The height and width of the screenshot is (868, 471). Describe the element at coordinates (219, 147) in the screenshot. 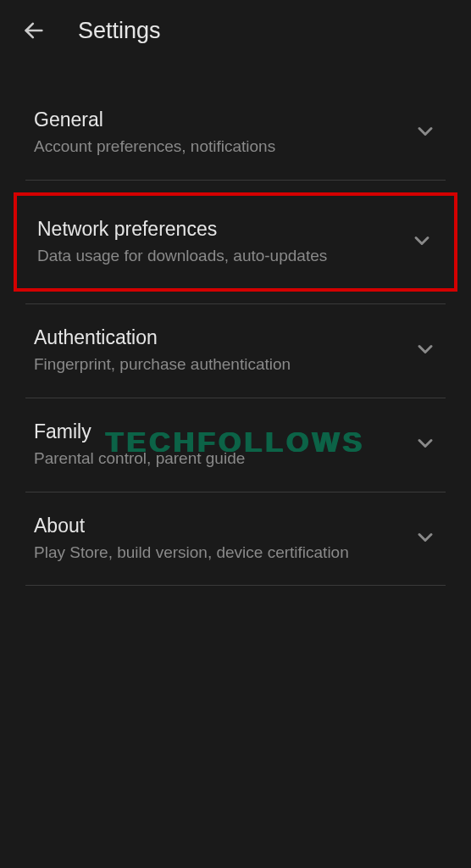

I see `setting-subtitle: Account preferences, notifications` at that location.